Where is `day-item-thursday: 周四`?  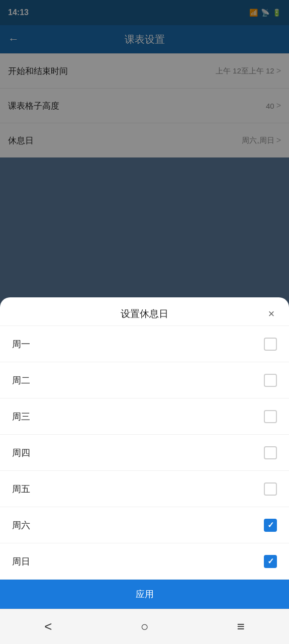
day-item-thursday: 周四 is located at coordinates (145, 453).